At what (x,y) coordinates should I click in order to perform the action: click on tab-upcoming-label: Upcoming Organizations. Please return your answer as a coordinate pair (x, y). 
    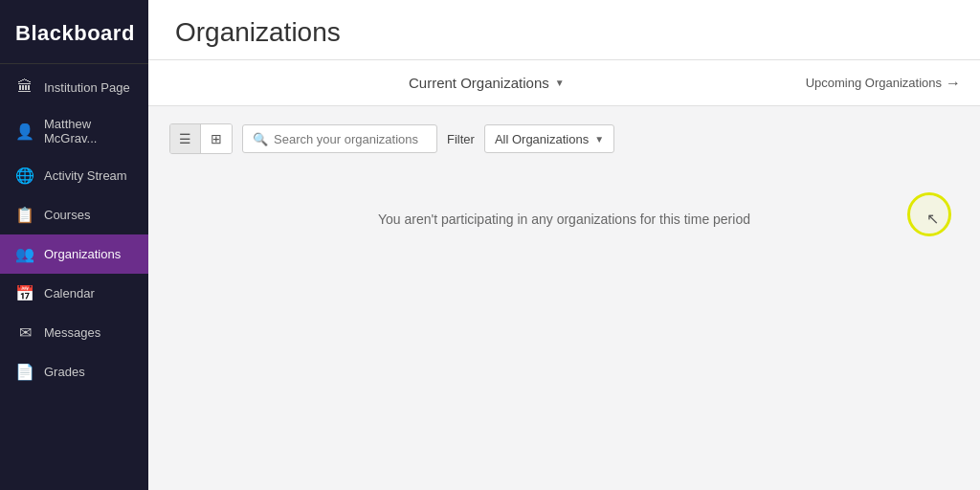
    Looking at the image, I should click on (874, 82).